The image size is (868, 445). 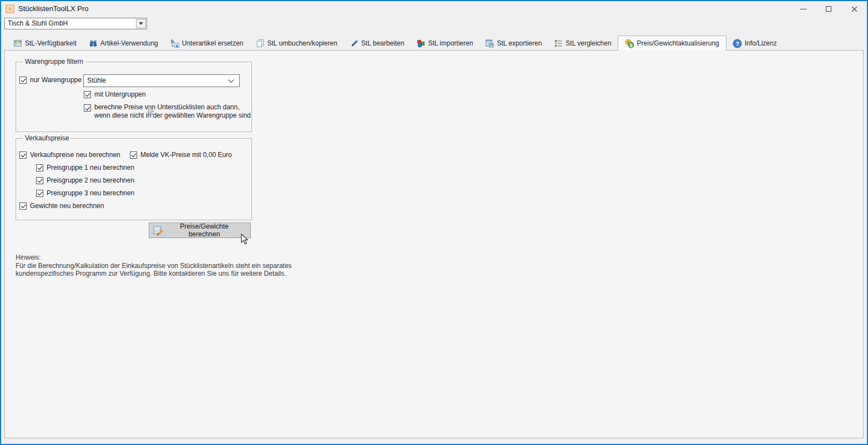 I want to click on checkbox-label-line1: berechne Preise von Unterstücklisten auc…, so click(x=167, y=107).